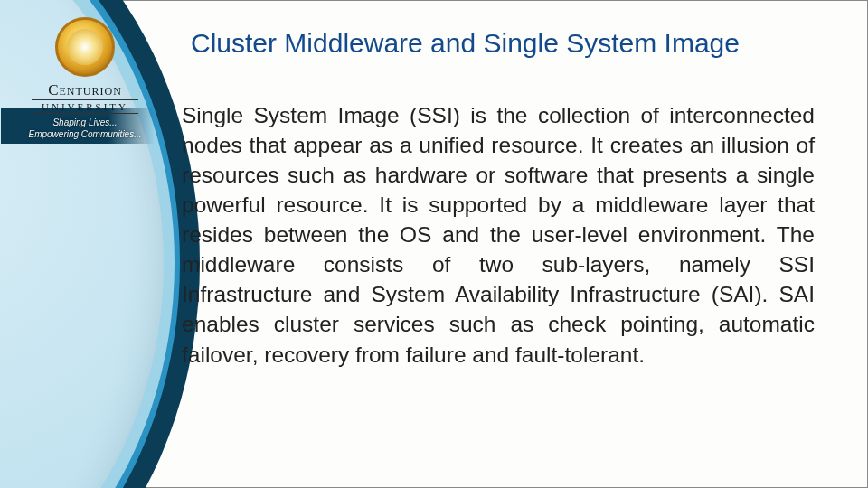  I want to click on slide-title: Cluster Middleware and Single System Ima…, so click(516, 43).